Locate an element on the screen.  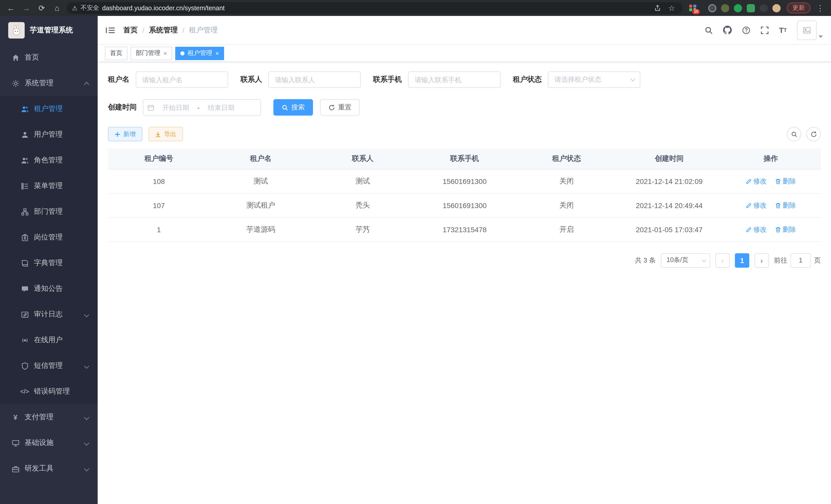
add-label: 新增 is located at coordinates (130, 134).